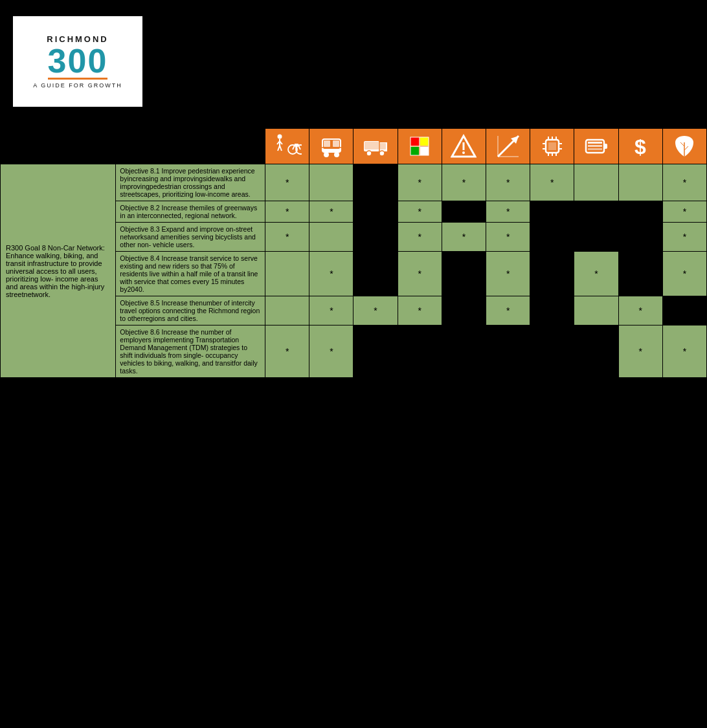 Image resolution: width=707 pixels, height=728 pixels. I want to click on obj8-2-col6: *, so click(508, 212).